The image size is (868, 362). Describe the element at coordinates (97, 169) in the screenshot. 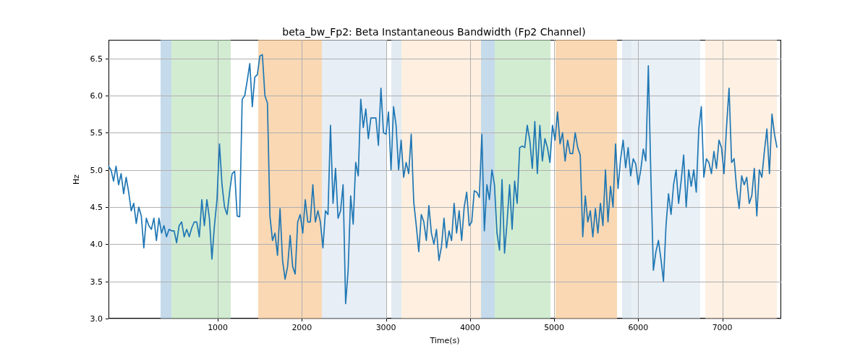

I see `y-tick-label: 5.0` at that location.